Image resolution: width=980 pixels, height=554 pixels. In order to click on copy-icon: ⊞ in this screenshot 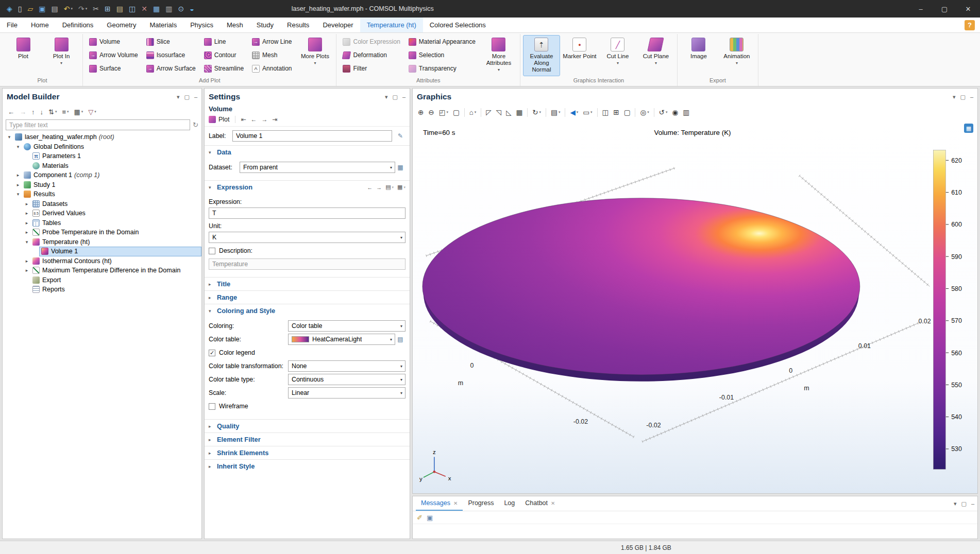, I will do `click(108, 9)`.